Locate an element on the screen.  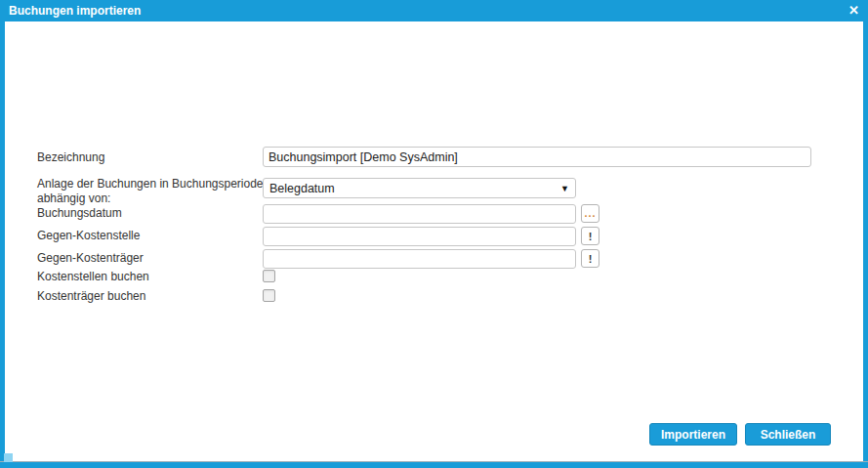
bezeichnung-input is located at coordinates (537, 156).